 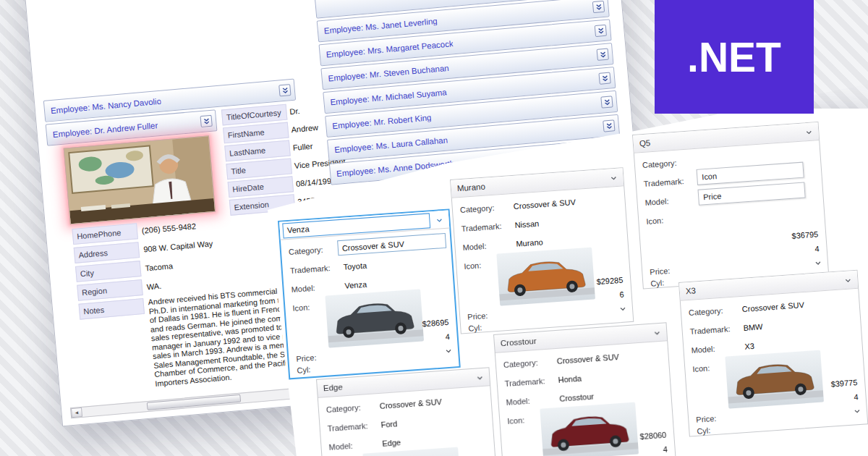 I want to click on employee-row-title: Employee: Ms. Laura Callahan, so click(x=391, y=145).